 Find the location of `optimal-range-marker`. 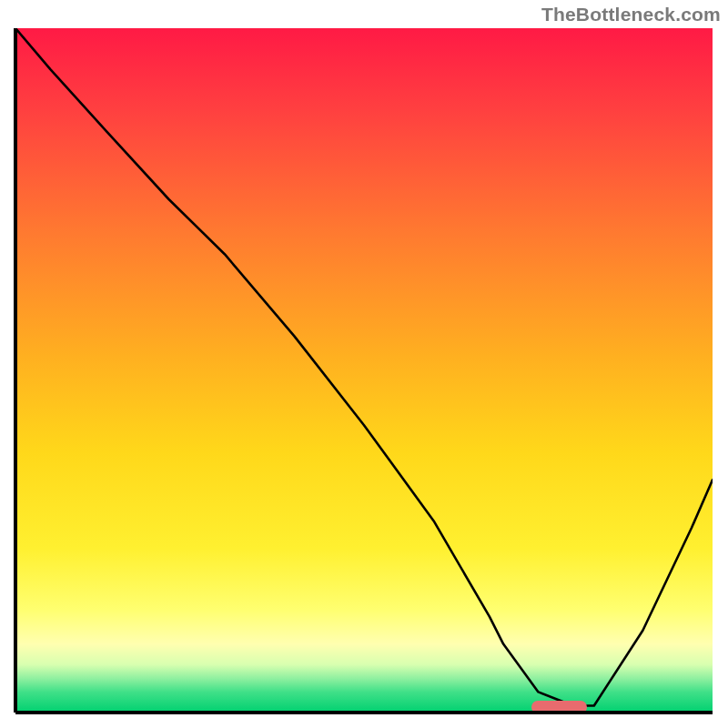

optimal-range-marker is located at coordinates (559, 706).